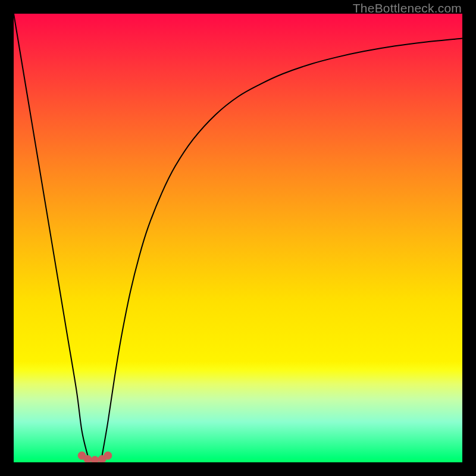 This screenshot has height=476, width=476. Describe the element at coordinates (51, 234) in the screenshot. I see `curve-left-branch` at that location.